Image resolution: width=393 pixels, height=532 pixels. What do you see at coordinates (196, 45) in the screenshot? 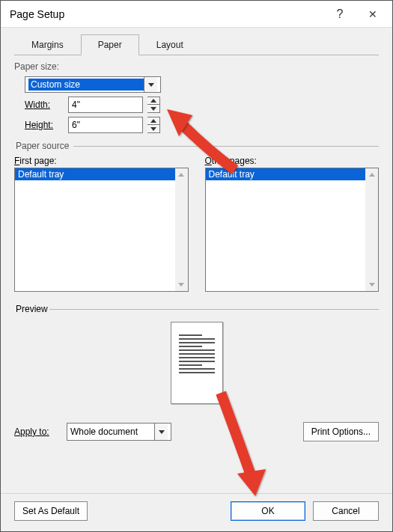
I see `tab-strip: Margins Paper Layout` at bounding box center [196, 45].